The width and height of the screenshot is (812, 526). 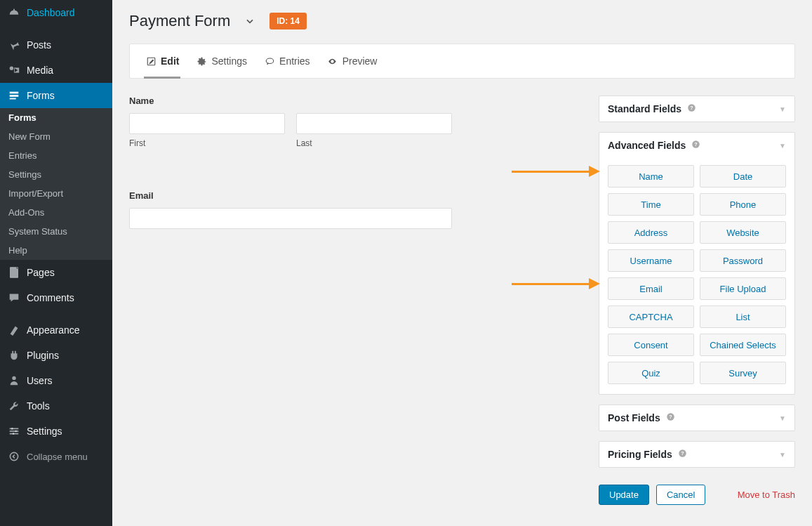 I want to click on users-icon, so click(x=14, y=381).